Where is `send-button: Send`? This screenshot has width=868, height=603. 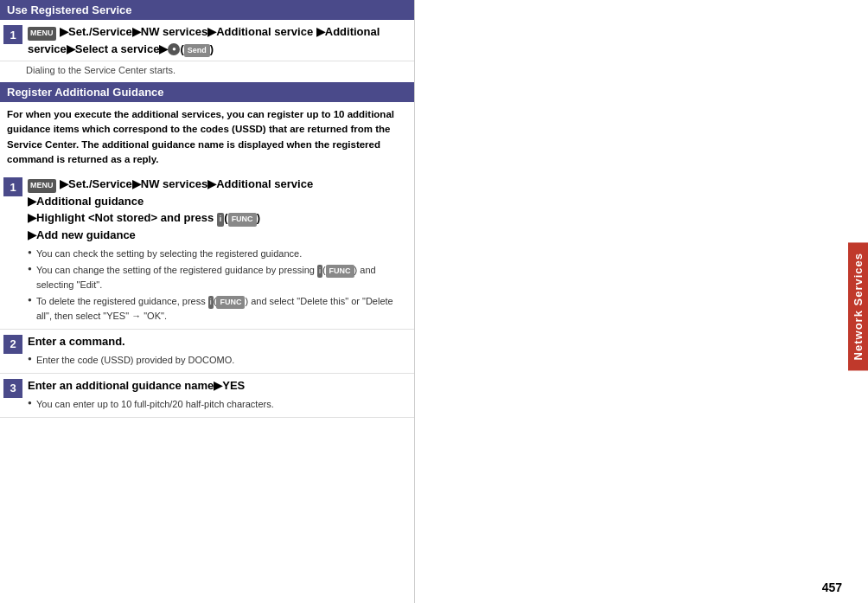
send-button: Send is located at coordinates (197, 51).